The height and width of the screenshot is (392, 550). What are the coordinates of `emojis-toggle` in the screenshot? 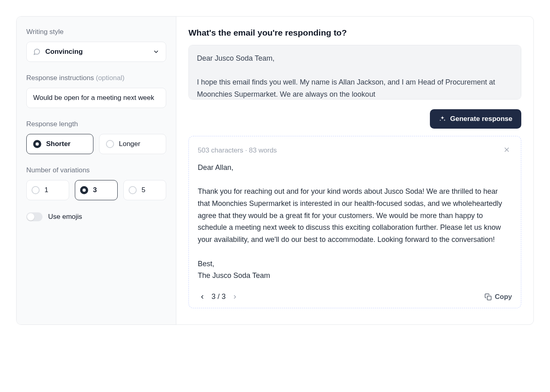 It's located at (34, 217).